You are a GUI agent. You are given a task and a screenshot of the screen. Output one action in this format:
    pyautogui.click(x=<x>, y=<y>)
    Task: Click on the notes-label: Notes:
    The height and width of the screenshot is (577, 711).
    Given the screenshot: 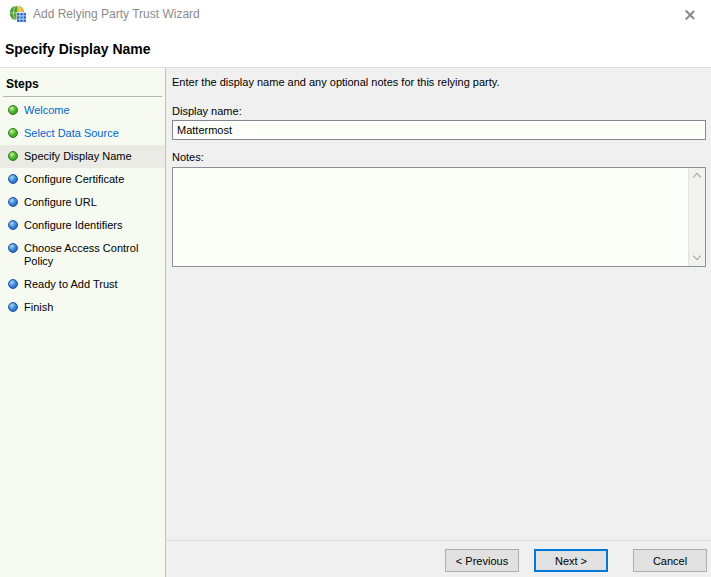 What is the action you would take?
    pyautogui.click(x=439, y=157)
    